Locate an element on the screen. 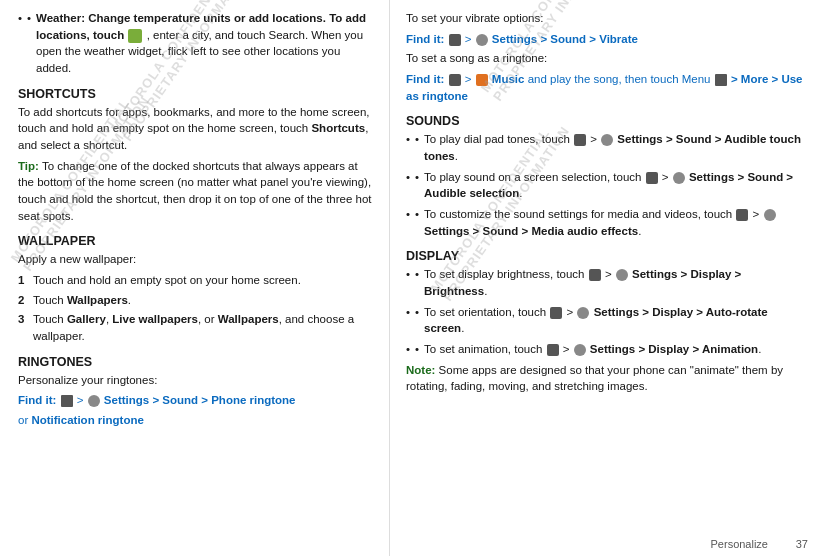  note-label: Note: is located at coordinates (420, 370).